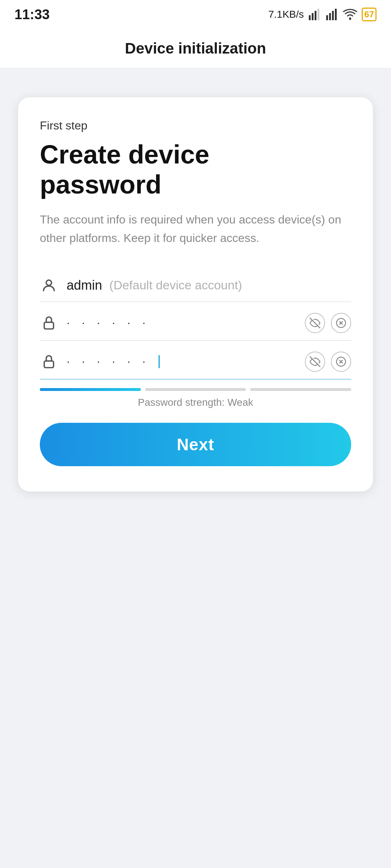 This screenshot has width=391, height=868. What do you see at coordinates (49, 285) in the screenshot?
I see `person-icon` at bounding box center [49, 285].